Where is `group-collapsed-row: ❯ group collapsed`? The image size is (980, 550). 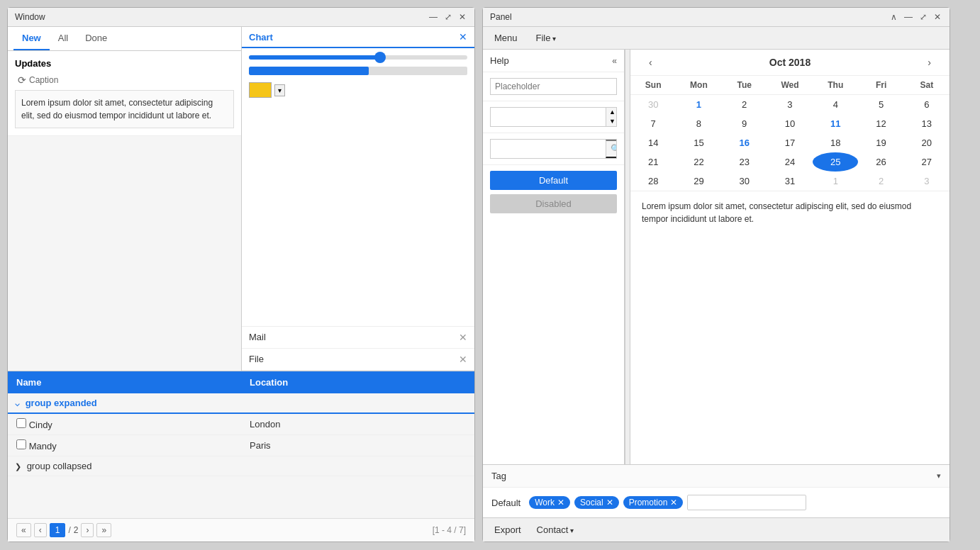 group-collapsed-row: ❯ group collapsed is located at coordinates (241, 466).